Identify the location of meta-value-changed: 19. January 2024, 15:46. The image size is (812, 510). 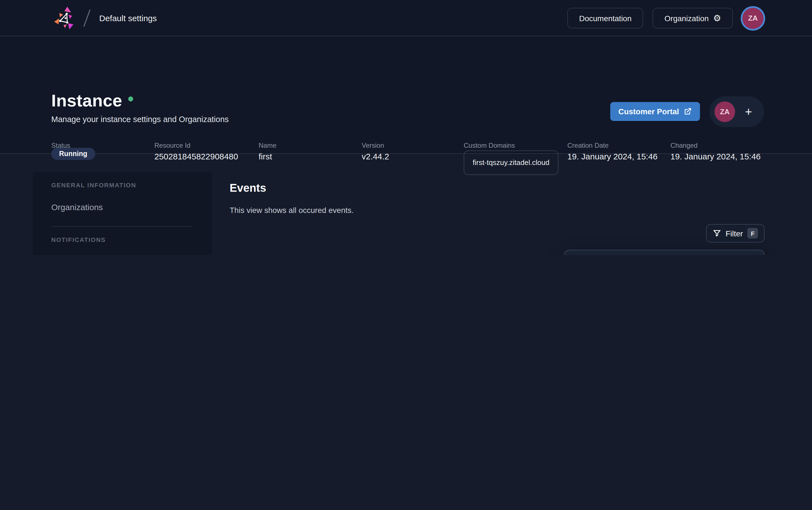
(716, 157).